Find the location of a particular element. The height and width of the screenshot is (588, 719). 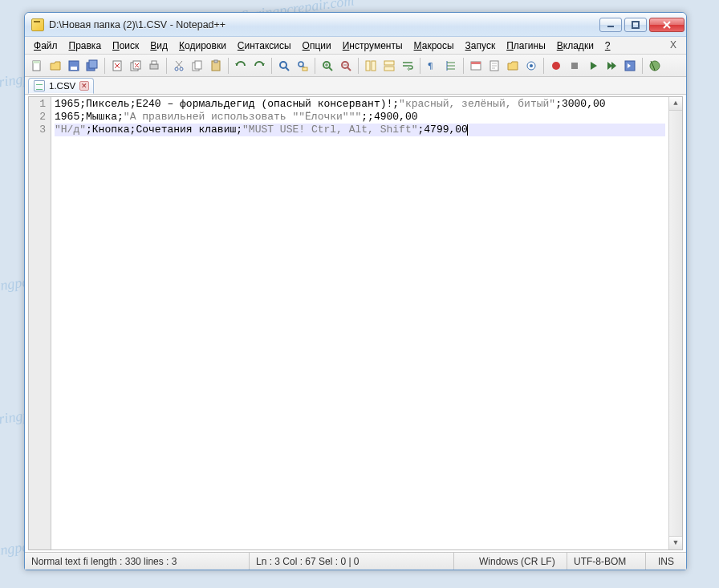

lang-pref-icon is located at coordinates (476, 66).